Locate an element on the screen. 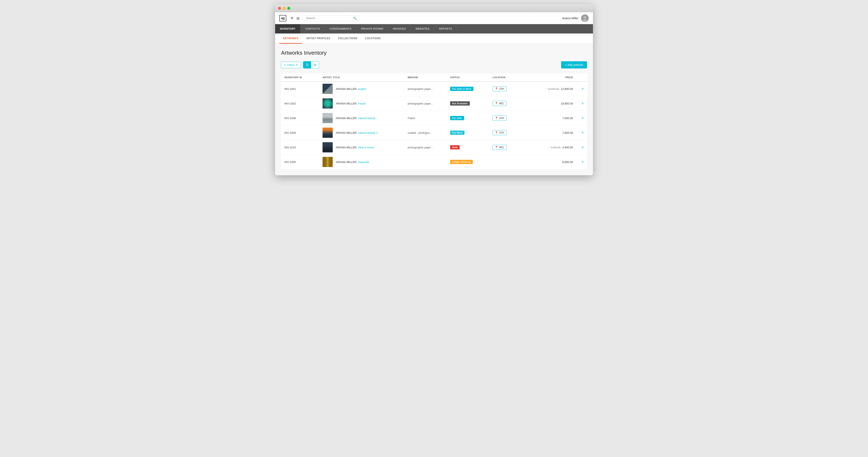 The image size is (868, 457). price-cell: 19,800.00 is located at coordinates (552, 104).